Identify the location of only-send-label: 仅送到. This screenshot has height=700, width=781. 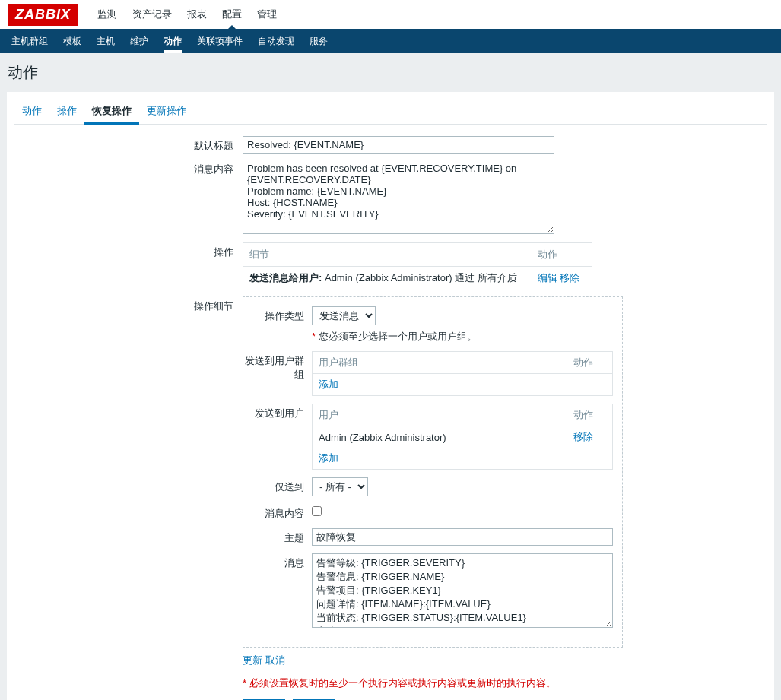
(278, 486).